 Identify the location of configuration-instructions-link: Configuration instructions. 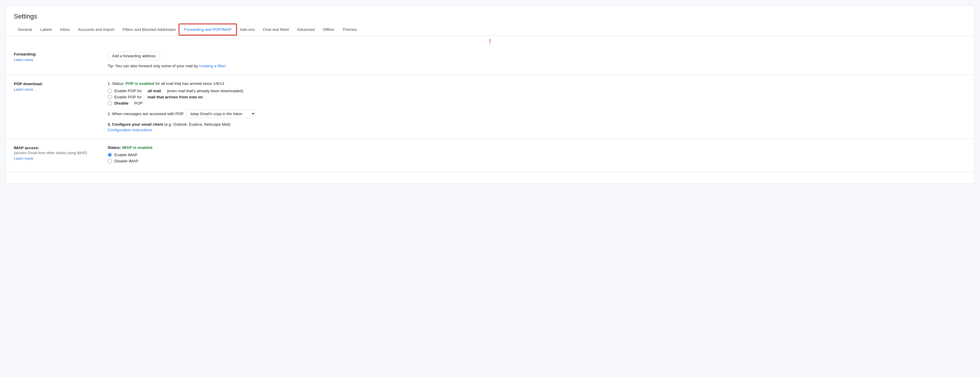
(537, 130).